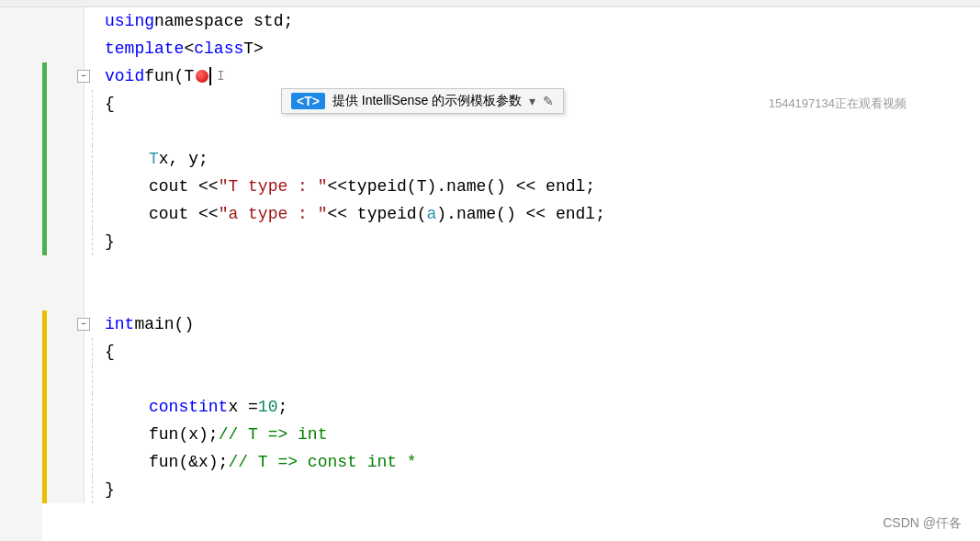  I want to click on intellisense-tooltip: <T> 提供 IntelliSense 的示例模板参数 ▾ ✎, so click(422, 101).